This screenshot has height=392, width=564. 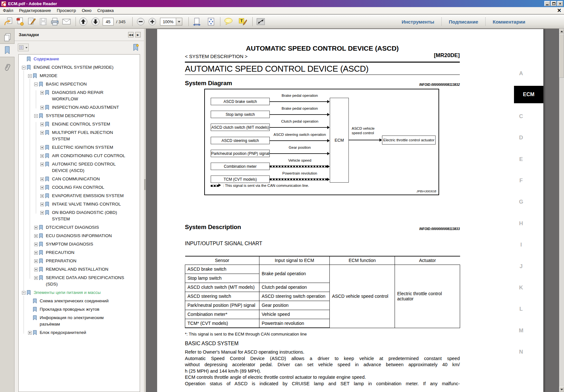 What do you see at coordinates (561, 56) in the screenshot?
I see `scrollbar-thumb` at bounding box center [561, 56].